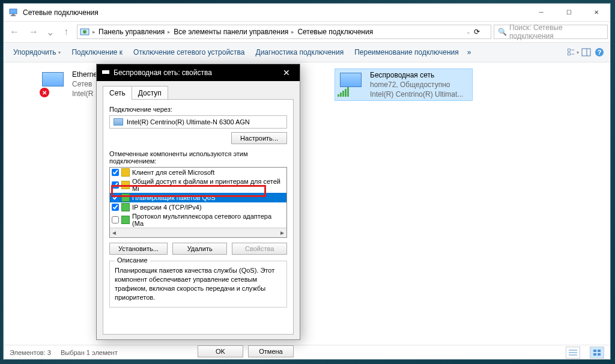 This screenshot has height=364, width=615. What do you see at coordinates (286, 73) in the screenshot?
I see `dialog-close-button: ✕` at bounding box center [286, 73].